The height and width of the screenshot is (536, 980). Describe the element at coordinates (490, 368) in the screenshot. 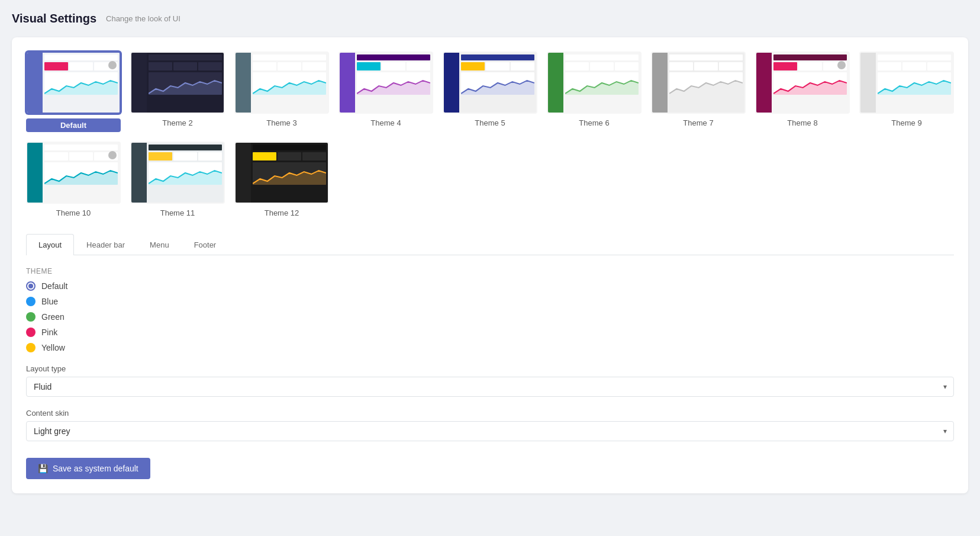

I see `layout-type-label: Layout type` at that location.